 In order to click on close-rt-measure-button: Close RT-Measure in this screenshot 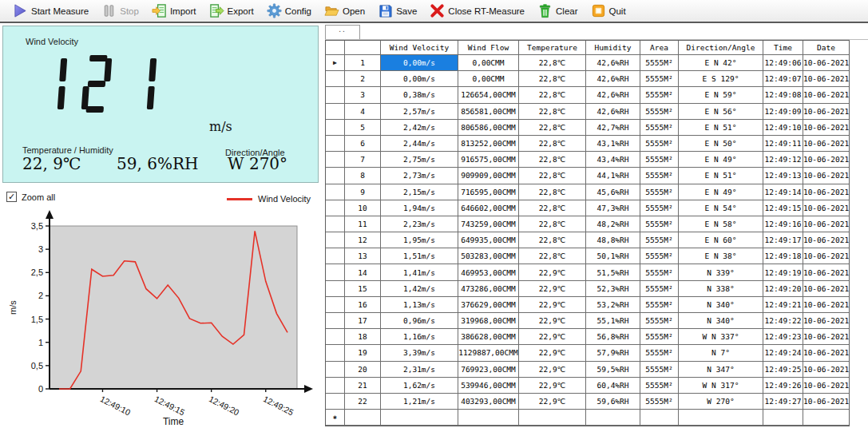, I will do `click(478, 11)`.